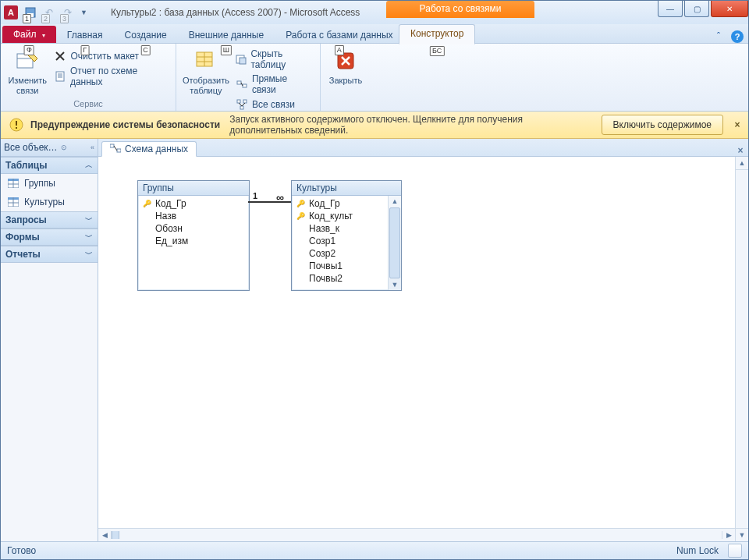 This screenshot has height=560, width=749. Describe the element at coordinates (437, 34) in the screenshot. I see `tab-designer: Конструктор БС` at that location.